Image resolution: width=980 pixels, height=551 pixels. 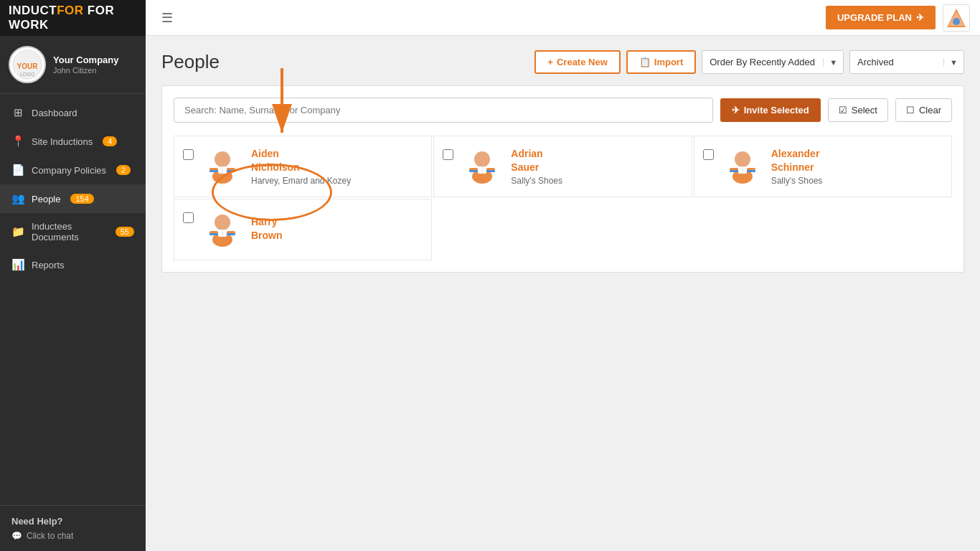 I want to click on sidebar-navigation: ⊞ Dashboard 📍 Site Inductions 4 📄 Compan…, so click(x=73, y=300).